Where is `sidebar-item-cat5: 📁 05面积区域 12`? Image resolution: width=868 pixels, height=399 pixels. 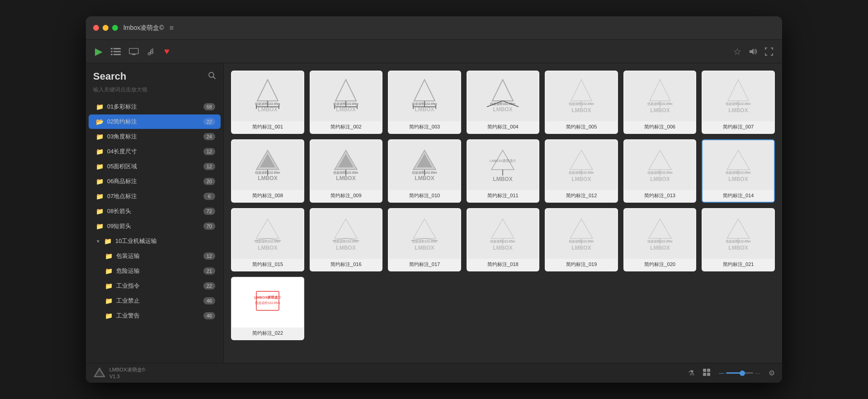 sidebar-item-cat5: 📁 05面积区域 12 is located at coordinates (155, 166).